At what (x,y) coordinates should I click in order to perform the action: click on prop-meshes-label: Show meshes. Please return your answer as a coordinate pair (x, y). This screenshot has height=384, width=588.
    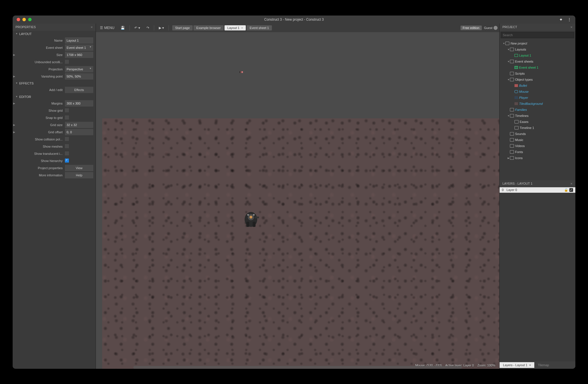
    Looking at the image, I should click on (40, 146).